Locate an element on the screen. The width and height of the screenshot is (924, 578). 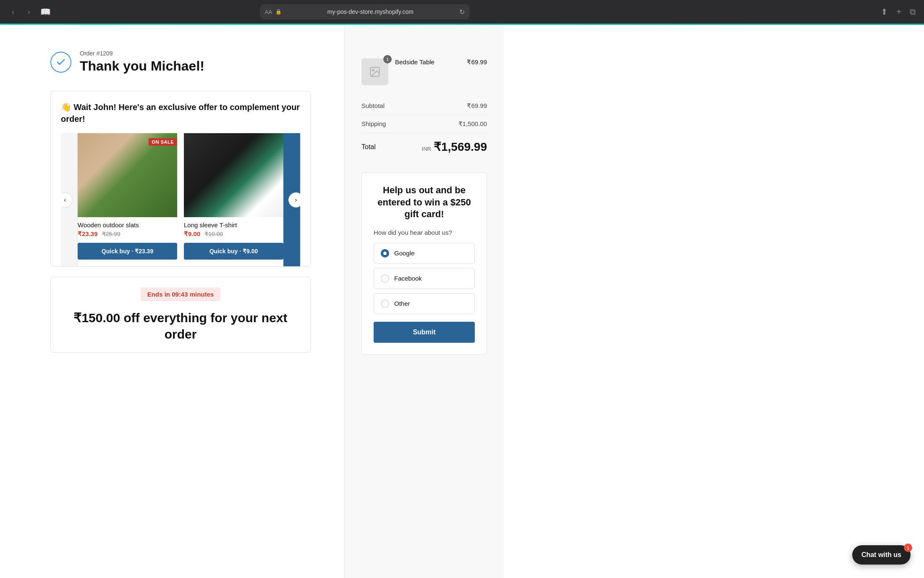
chat-badge: 1 is located at coordinates (908, 548).